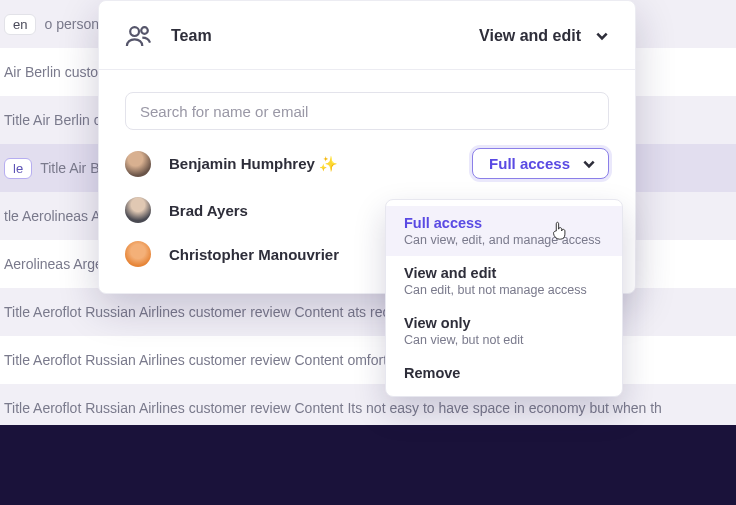  I want to click on option-title: Full access, so click(504, 223).